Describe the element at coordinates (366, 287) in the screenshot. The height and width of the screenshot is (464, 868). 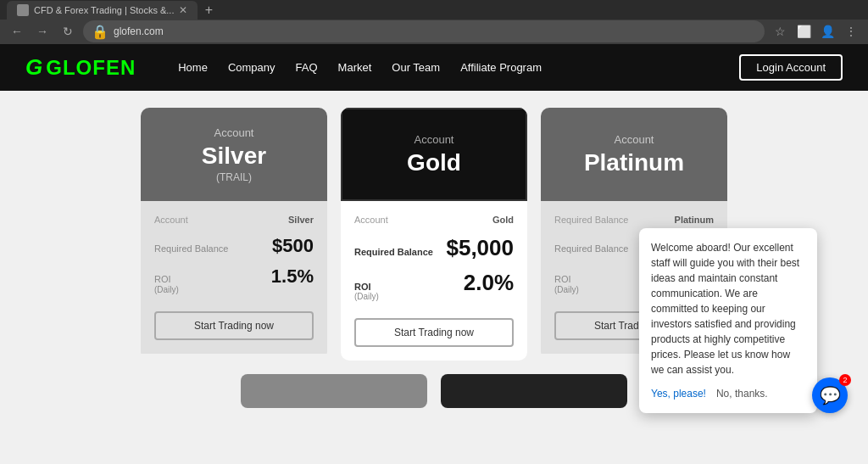
I see `gold-roi-label: ROI` at that location.